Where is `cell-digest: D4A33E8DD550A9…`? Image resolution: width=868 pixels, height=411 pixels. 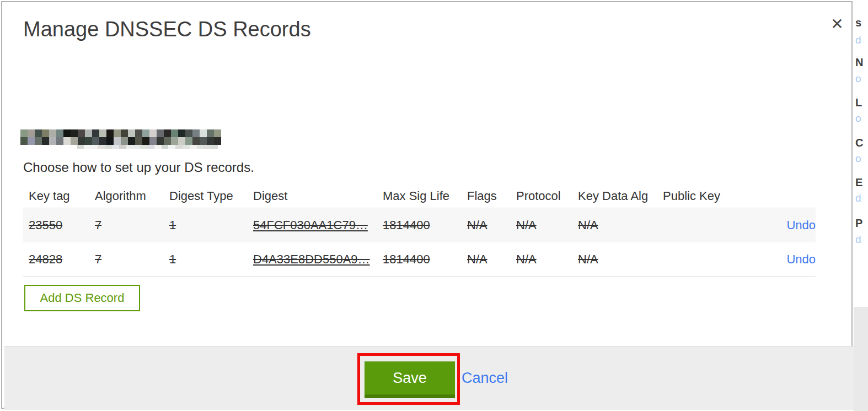 cell-digest: D4A33E8DD550A9… is located at coordinates (318, 259).